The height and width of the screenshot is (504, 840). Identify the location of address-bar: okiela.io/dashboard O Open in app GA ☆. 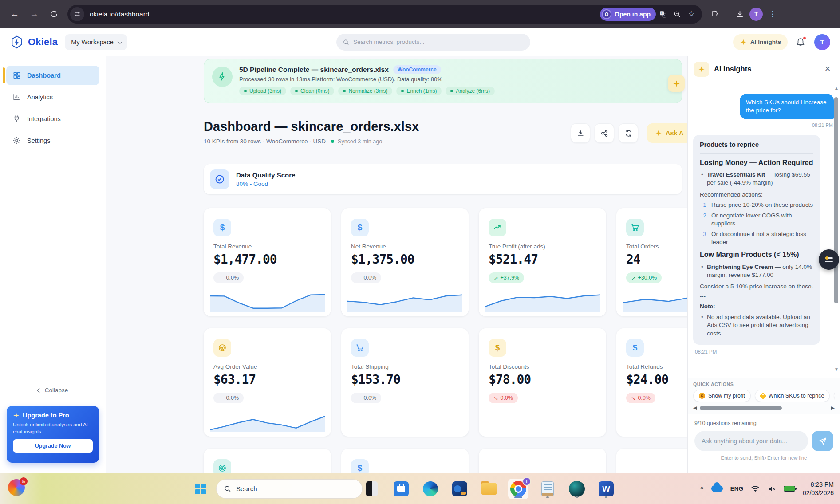
(385, 14).